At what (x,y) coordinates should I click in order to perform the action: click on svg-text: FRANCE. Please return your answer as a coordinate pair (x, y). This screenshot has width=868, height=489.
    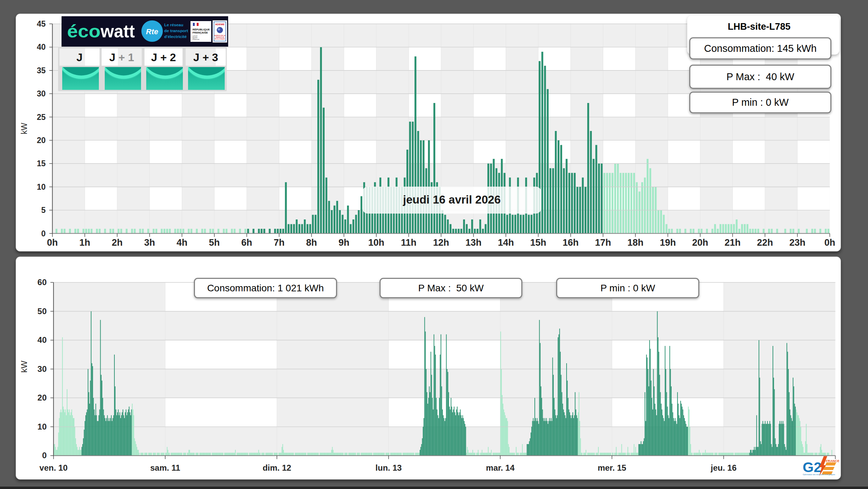
    Looking at the image, I should click on (833, 461).